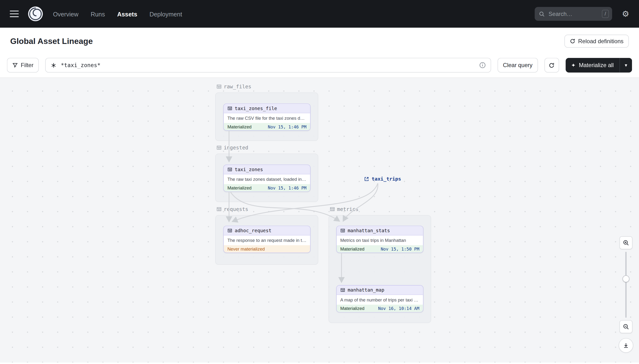 This screenshot has width=639, height=364. I want to click on nav-item-runs: Runs, so click(98, 14).